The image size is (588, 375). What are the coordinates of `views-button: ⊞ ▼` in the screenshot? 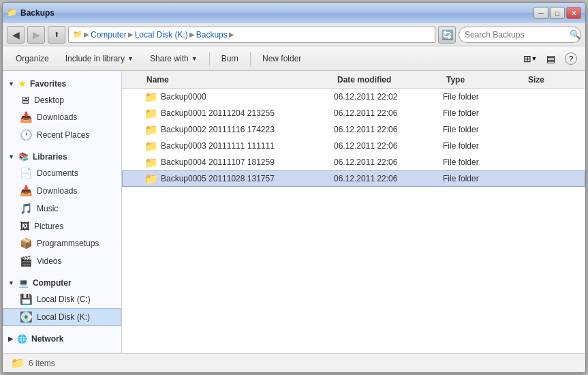 It's located at (530, 59).